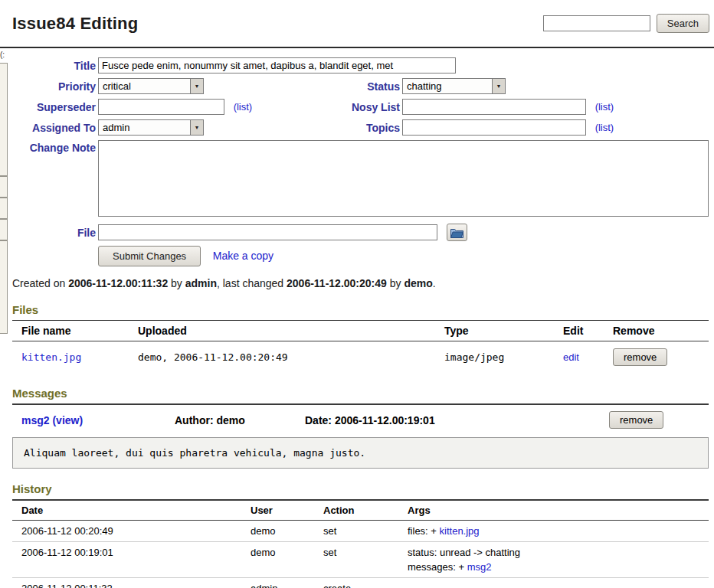 Image resolution: width=714 pixels, height=588 pixels. Describe the element at coordinates (360, 283) in the screenshot. I see `created-changed-line: Created on 2006-11-12.00:11:32 by admin,…` at that location.